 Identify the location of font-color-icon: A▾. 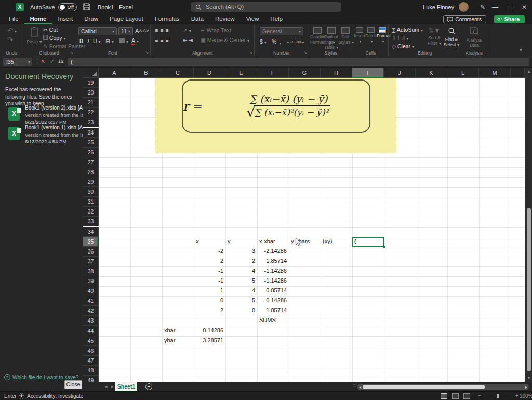
(135, 41).